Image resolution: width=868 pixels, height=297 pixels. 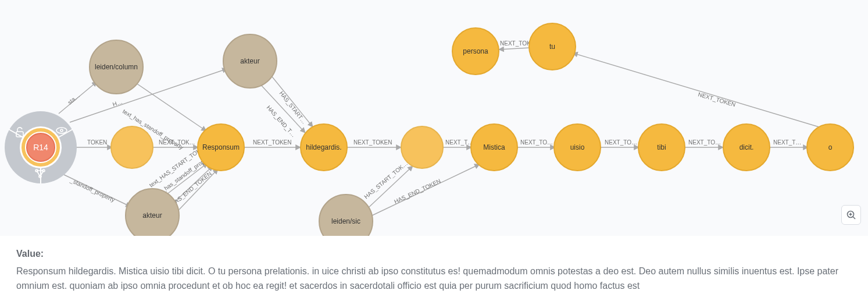 I want to click on node-tibi: tibi, so click(x=662, y=147).